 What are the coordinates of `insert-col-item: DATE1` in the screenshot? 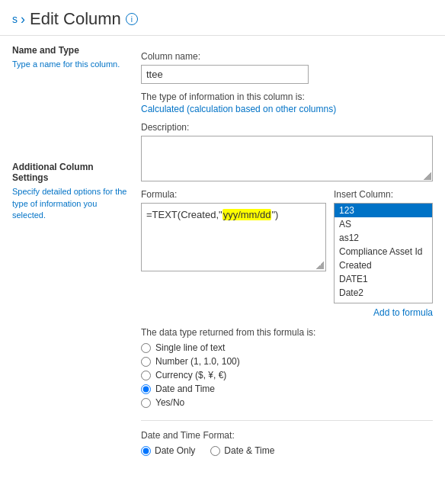 It's located at (383, 279).